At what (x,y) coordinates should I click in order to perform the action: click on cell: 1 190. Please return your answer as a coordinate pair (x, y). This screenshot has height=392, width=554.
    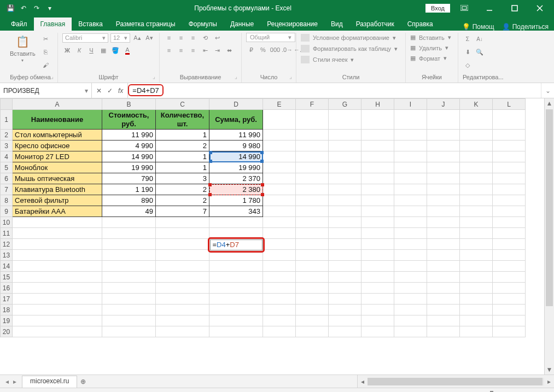
    Looking at the image, I should click on (129, 190).